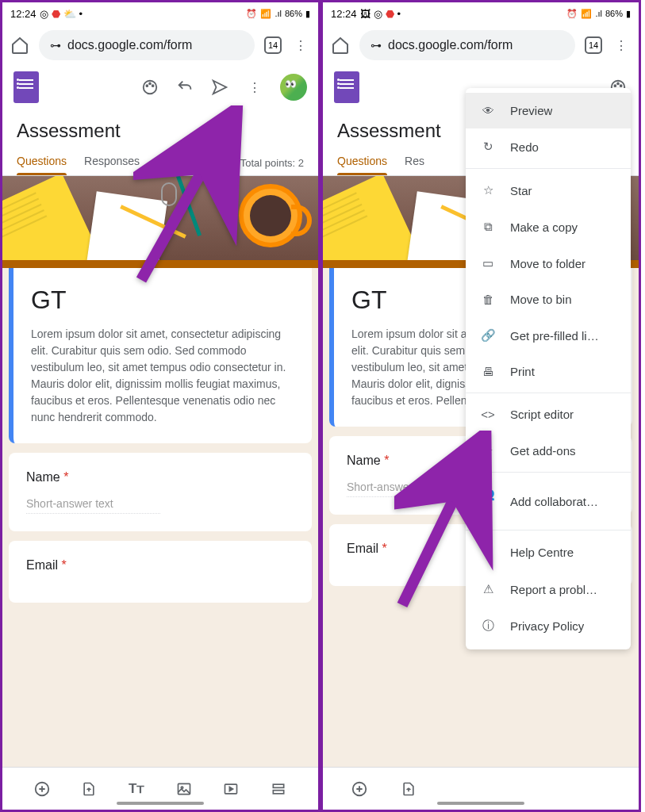 This screenshot has height=812, width=645. What do you see at coordinates (548, 626) in the screenshot?
I see `menu-privacy: ⓘPrivacy Policy` at bounding box center [548, 626].